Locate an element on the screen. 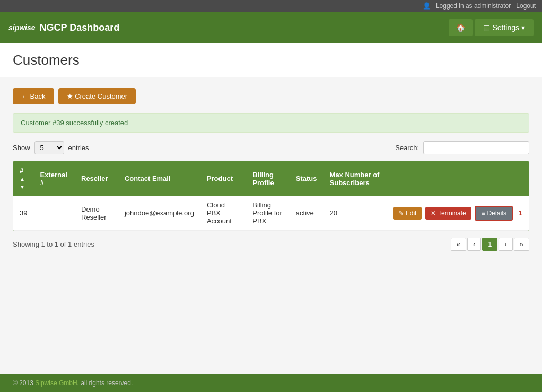 The image size is (542, 392). cell-id: 39 is located at coordinates (23, 213).